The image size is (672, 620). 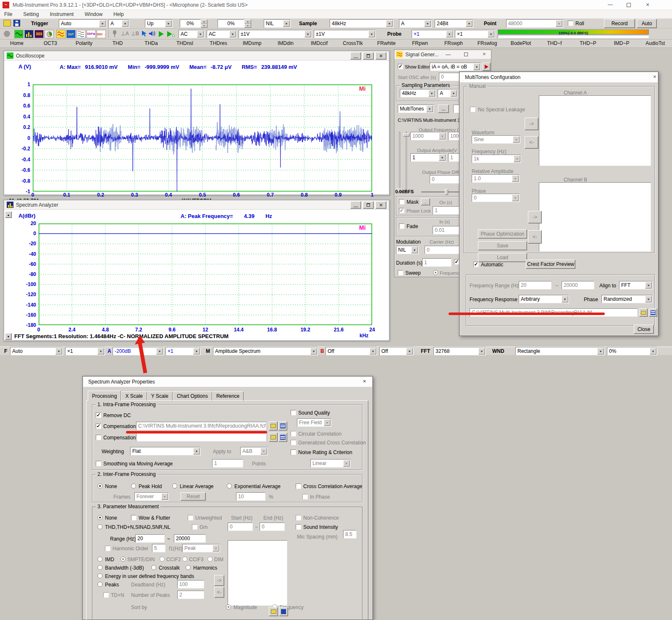 What do you see at coordinates (49, 34) in the screenshot?
I see `device-meter-icon` at bounding box center [49, 34].